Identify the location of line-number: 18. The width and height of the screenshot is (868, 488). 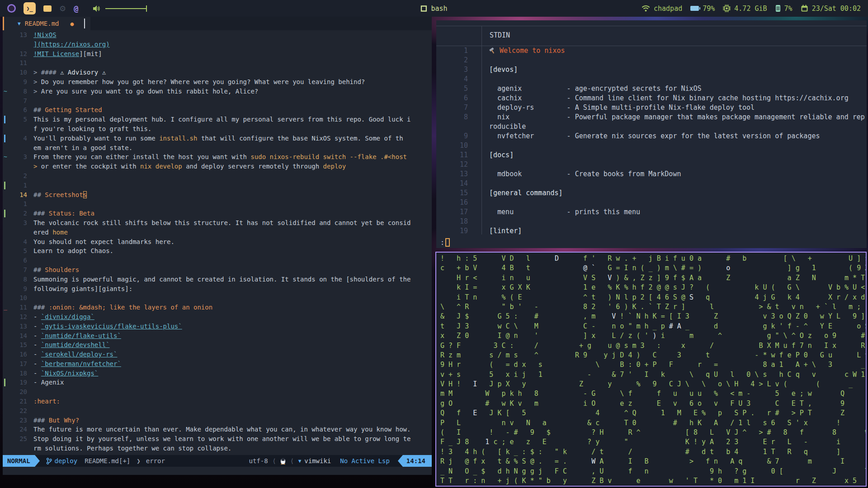
(459, 221).